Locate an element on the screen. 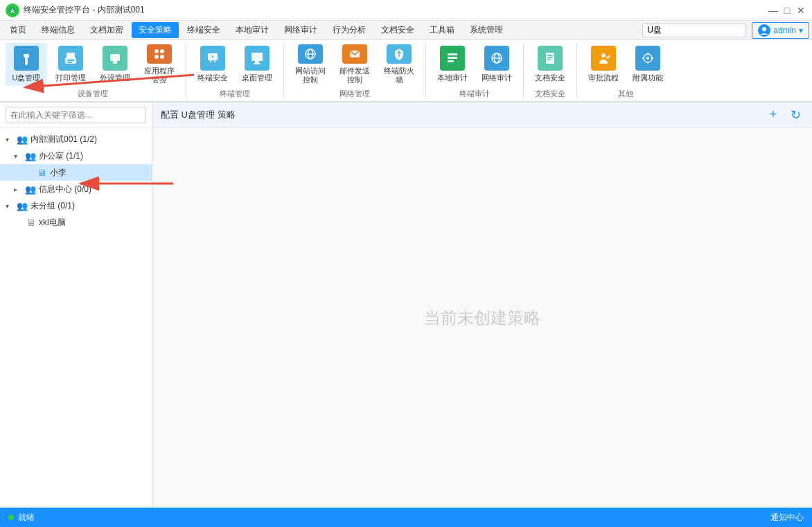 This screenshot has height=527, width=812. toolbar-items-network: 网站访问控制 邮件发送控制 is located at coordinates (355, 64).